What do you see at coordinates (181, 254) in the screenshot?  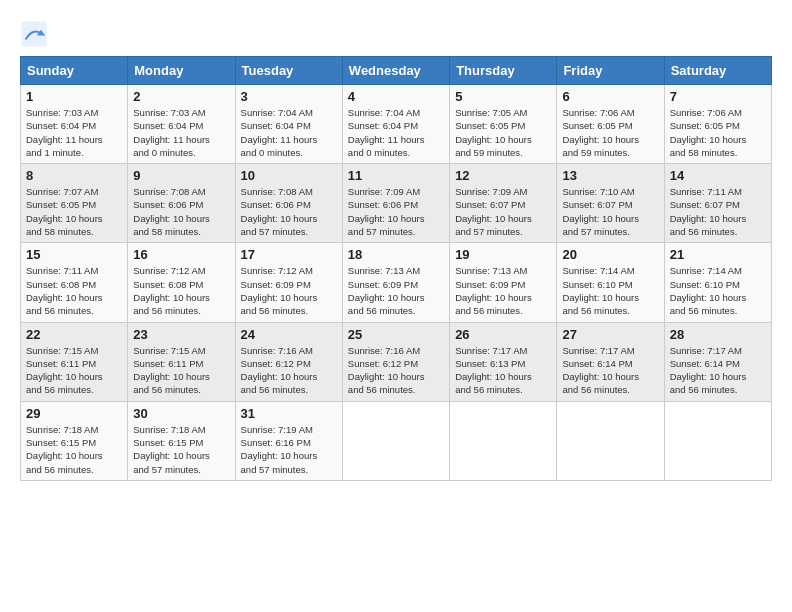 I see `day-number: 16` at bounding box center [181, 254].